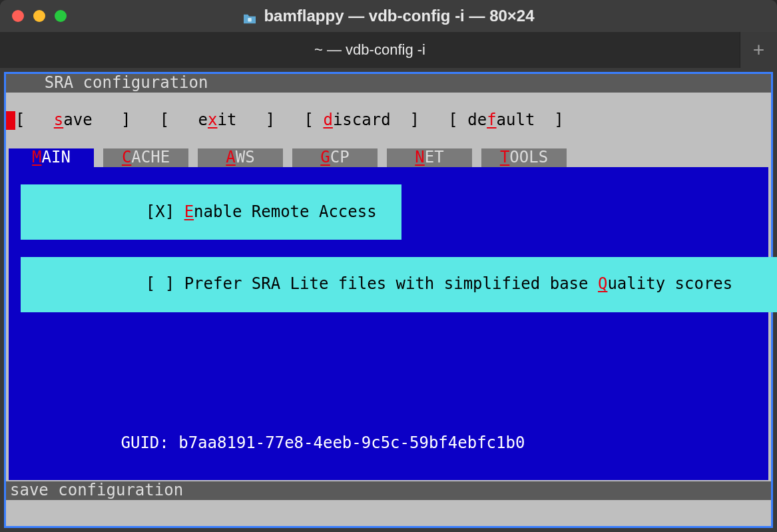 Image resolution: width=777 pixels, height=532 pixels. What do you see at coordinates (127, 83) in the screenshot?
I see `config-header-title: SRA configuration` at bounding box center [127, 83].